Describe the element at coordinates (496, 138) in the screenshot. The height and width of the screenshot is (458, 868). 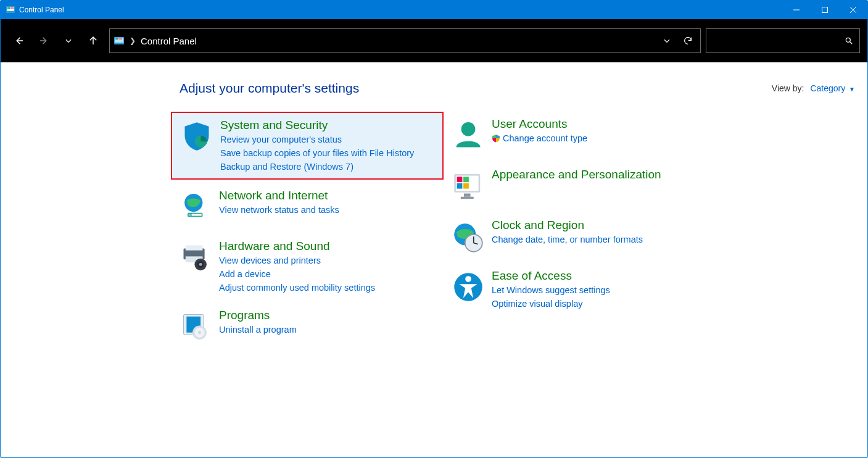
I see `uac-shield-icon` at that location.